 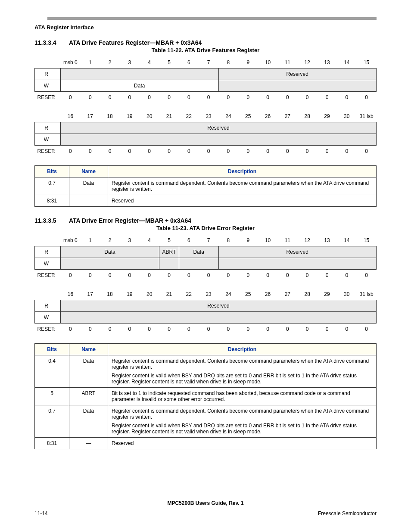 I want to click on desc-bits: 8:31, so click(x=52, y=201).